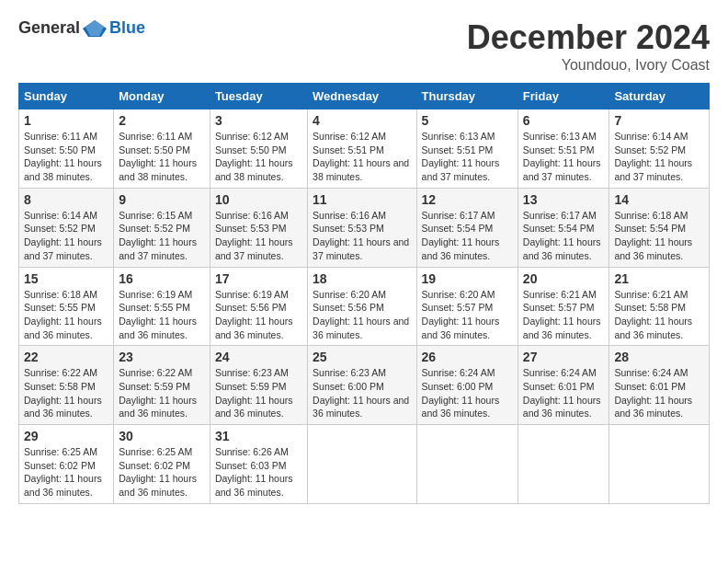 The height and width of the screenshot is (563, 728). What do you see at coordinates (258, 306) in the screenshot?
I see `calendar-cell: 17Sunrise: 6:19 AMSunset: 5:56 PMDayligh…` at bounding box center [258, 306].